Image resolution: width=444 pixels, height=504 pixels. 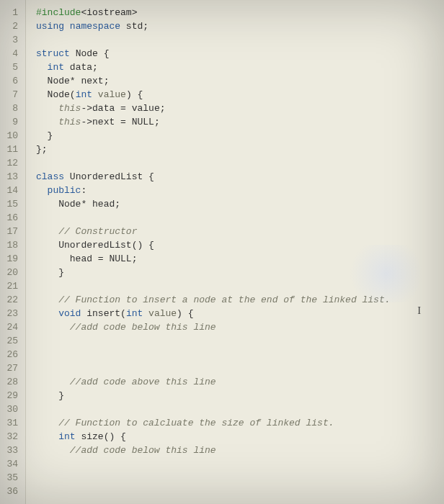 What do you see at coordinates (12, 369) in the screenshot?
I see `line-number: 27` at bounding box center [12, 369].